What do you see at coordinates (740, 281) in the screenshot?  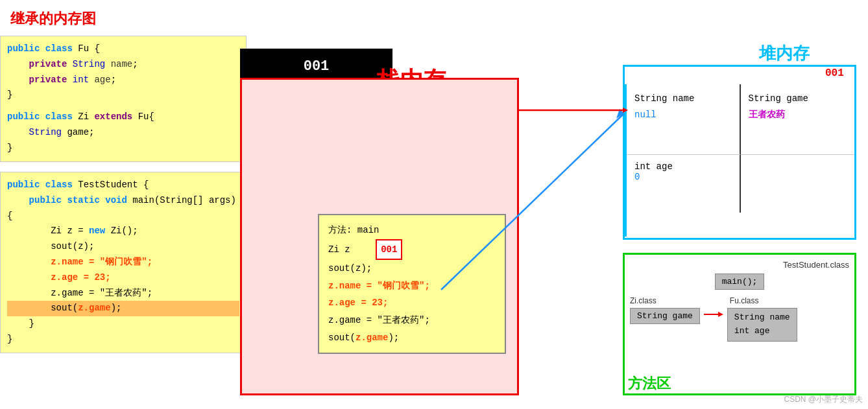 I see `main-box-wrapper: main();` at bounding box center [740, 281].